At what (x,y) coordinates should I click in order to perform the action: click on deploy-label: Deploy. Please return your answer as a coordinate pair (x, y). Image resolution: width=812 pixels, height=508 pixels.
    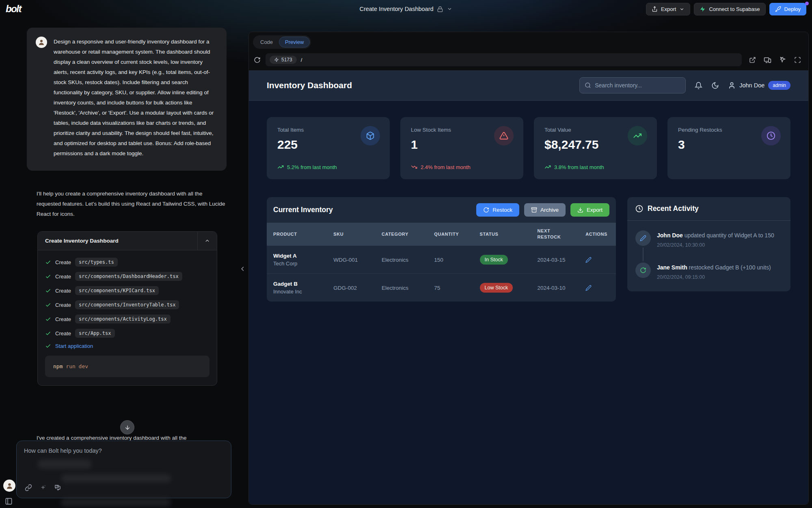
    Looking at the image, I should click on (793, 9).